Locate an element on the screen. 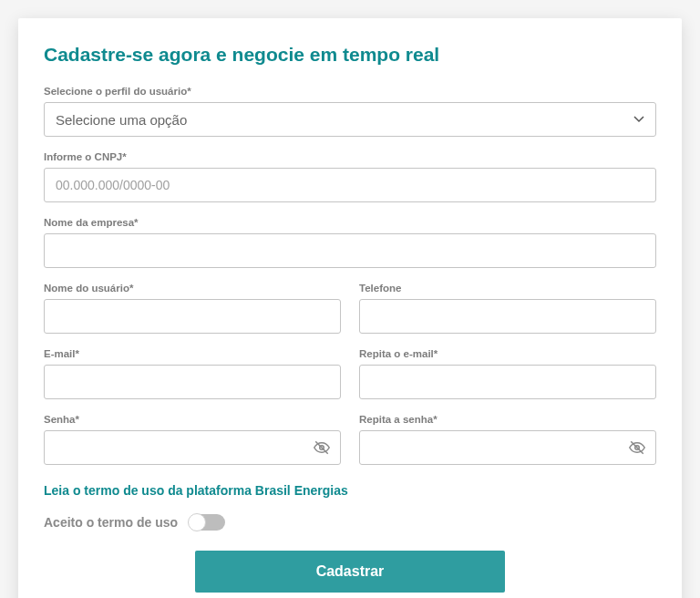 The image size is (700, 598). label-password-repeat: Repita a senha* is located at coordinates (508, 419).